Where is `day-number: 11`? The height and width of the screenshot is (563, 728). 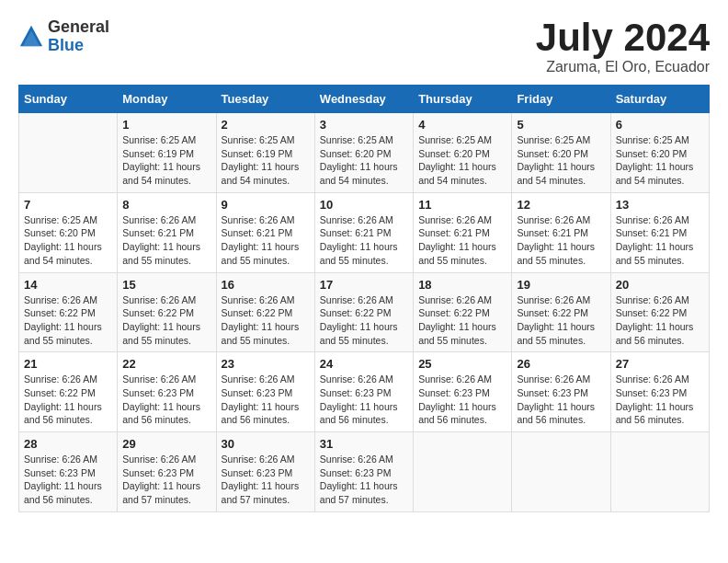
day-number: 11 is located at coordinates (462, 204).